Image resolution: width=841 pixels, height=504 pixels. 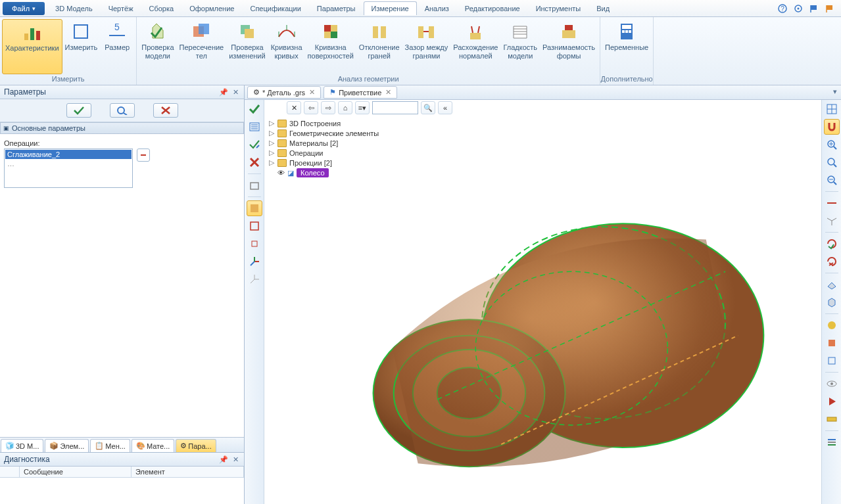 I want to click on menu-tools: Инструменты, so click(x=559, y=9).